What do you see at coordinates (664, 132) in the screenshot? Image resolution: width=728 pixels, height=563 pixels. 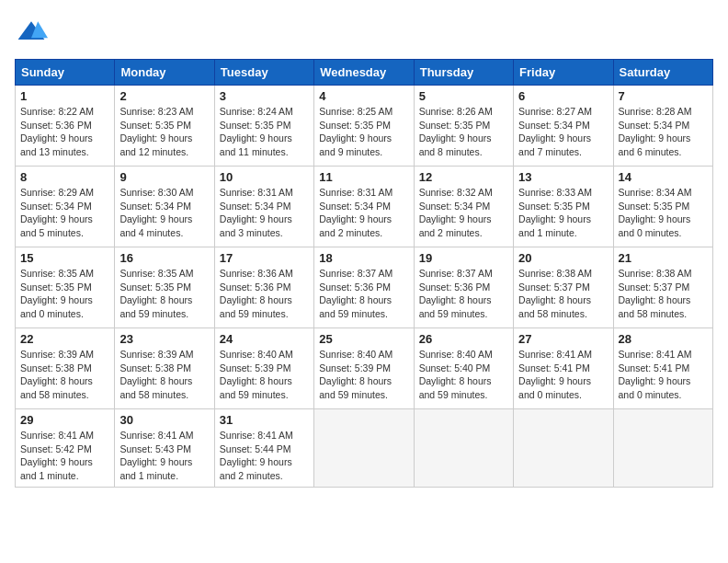 I see `day-info: Sunrise: 8:28 AM Sunset: 5:34 PM Dayligh…` at bounding box center [664, 132].